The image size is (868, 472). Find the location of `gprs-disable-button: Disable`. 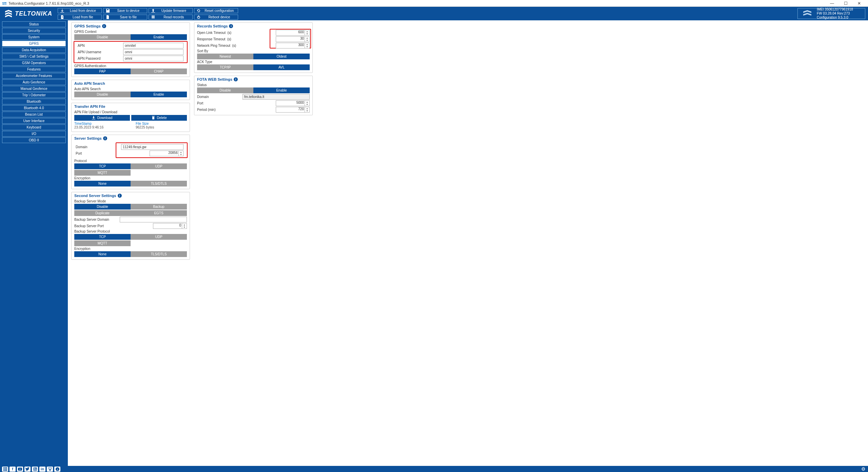

gprs-disable-button: Disable is located at coordinates (102, 37).